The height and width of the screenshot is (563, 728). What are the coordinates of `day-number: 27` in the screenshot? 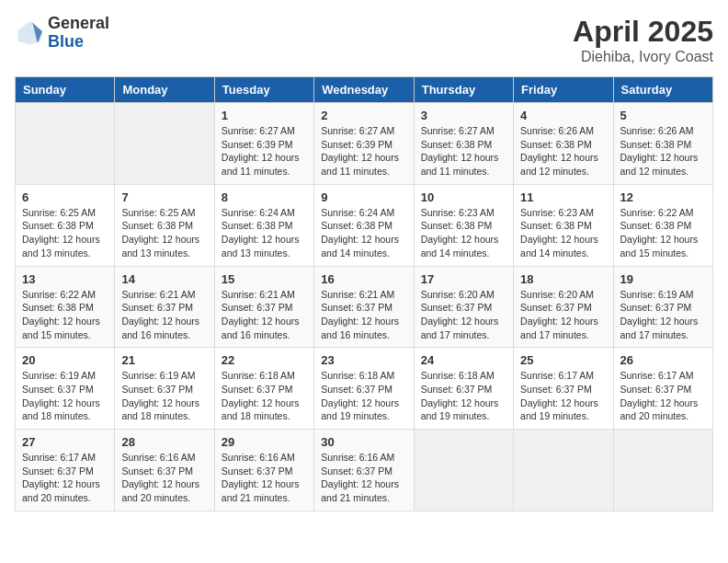 It's located at (64, 442).